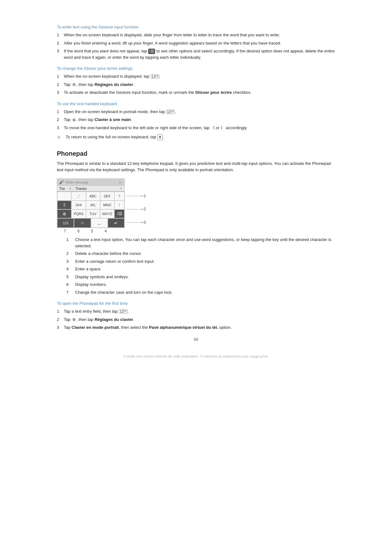 The height and width of the screenshot is (554, 392). Describe the element at coordinates (78, 231) in the screenshot. I see `bottom-label-6: 6` at that location.